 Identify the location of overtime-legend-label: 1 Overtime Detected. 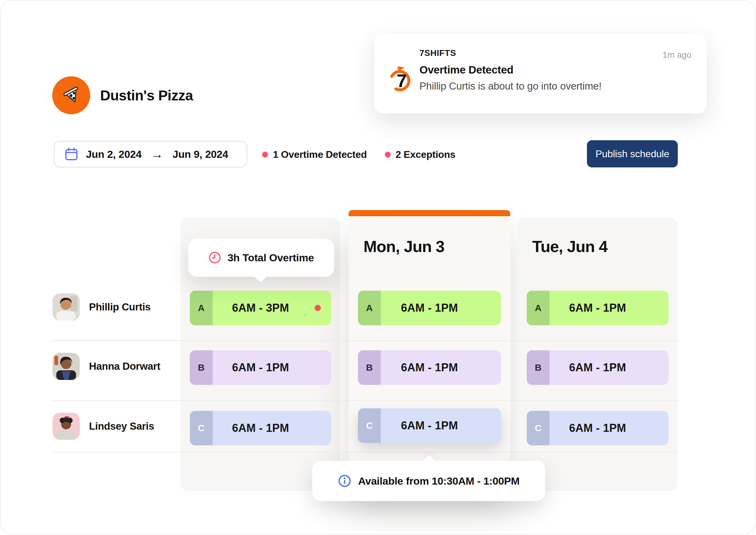
(320, 155).